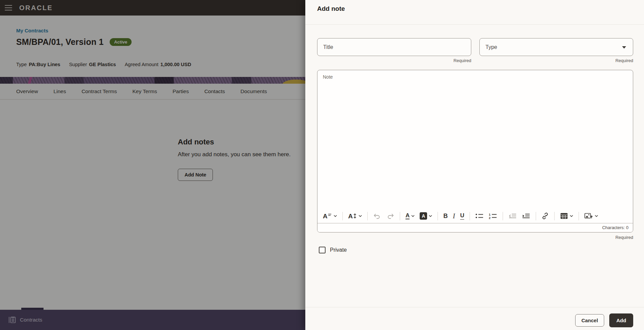 The height and width of the screenshot is (330, 644). Describe the element at coordinates (491, 47) in the screenshot. I see `note-type-placeholder: Type` at that location.